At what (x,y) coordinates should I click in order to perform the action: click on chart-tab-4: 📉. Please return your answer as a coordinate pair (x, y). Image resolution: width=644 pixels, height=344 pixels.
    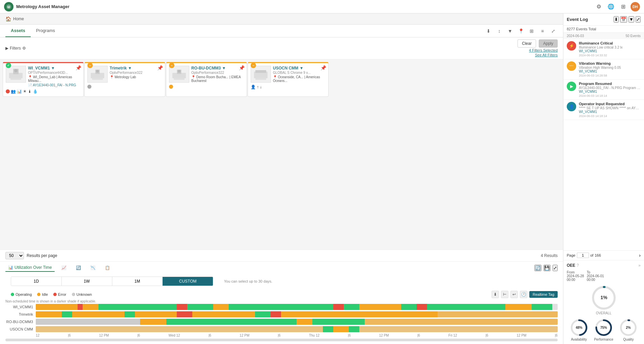
    Looking at the image, I should click on (93, 268).